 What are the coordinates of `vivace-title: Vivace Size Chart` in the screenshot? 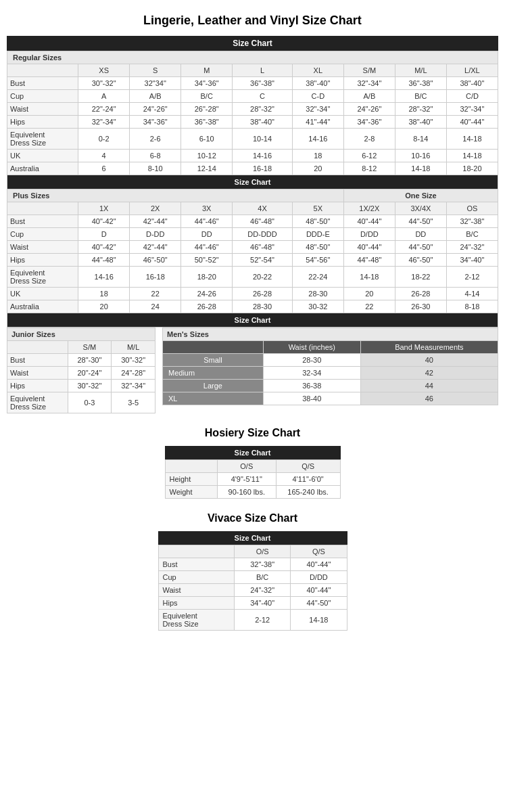 It's located at (253, 518).